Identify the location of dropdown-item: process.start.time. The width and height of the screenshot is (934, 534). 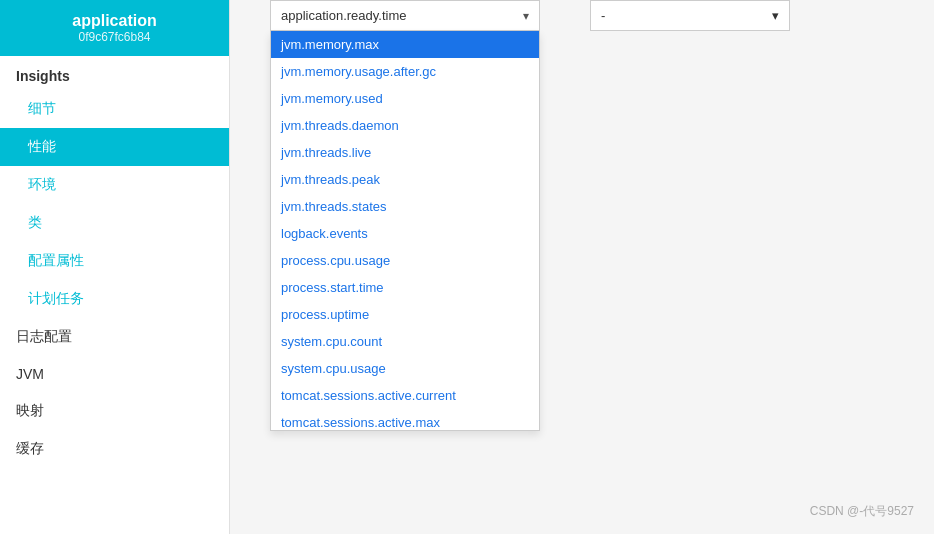
(405, 288).